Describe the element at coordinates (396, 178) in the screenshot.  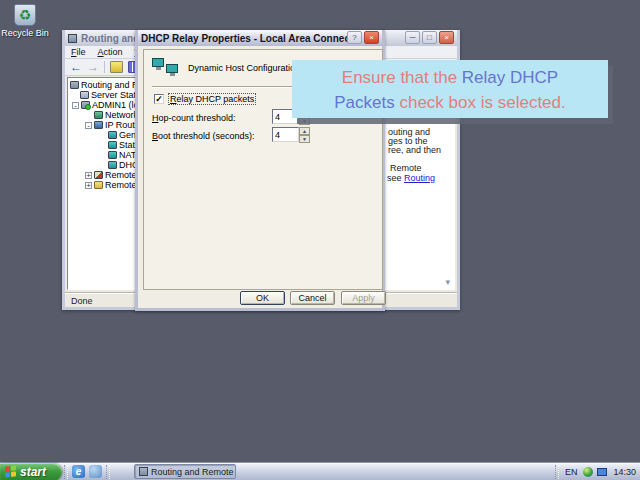
I see `help-text-see: see` at that location.